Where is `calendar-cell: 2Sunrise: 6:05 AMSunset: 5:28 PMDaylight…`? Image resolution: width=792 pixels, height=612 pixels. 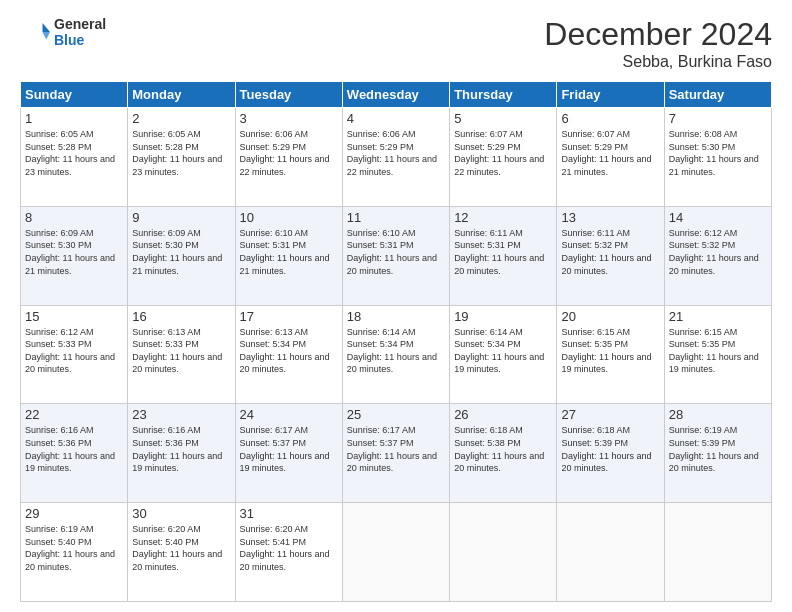
calendar-cell: 2Sunrise: 6:05 AMSunset: 5:28 PMDaylight… is located at coordinates (182, 158).